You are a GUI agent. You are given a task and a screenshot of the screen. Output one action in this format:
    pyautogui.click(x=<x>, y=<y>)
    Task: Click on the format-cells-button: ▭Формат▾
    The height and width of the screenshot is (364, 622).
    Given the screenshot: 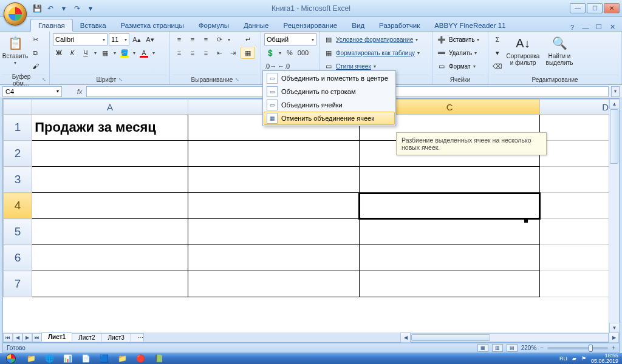 What is the action you would take?
    pyautogui.click(x=456, y=66)
    